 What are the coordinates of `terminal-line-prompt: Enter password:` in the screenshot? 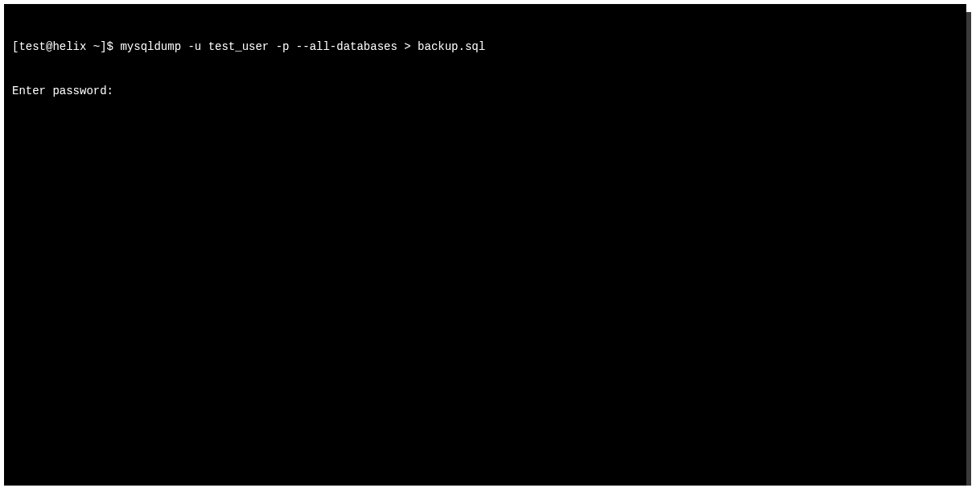 It's located at (488, 91).